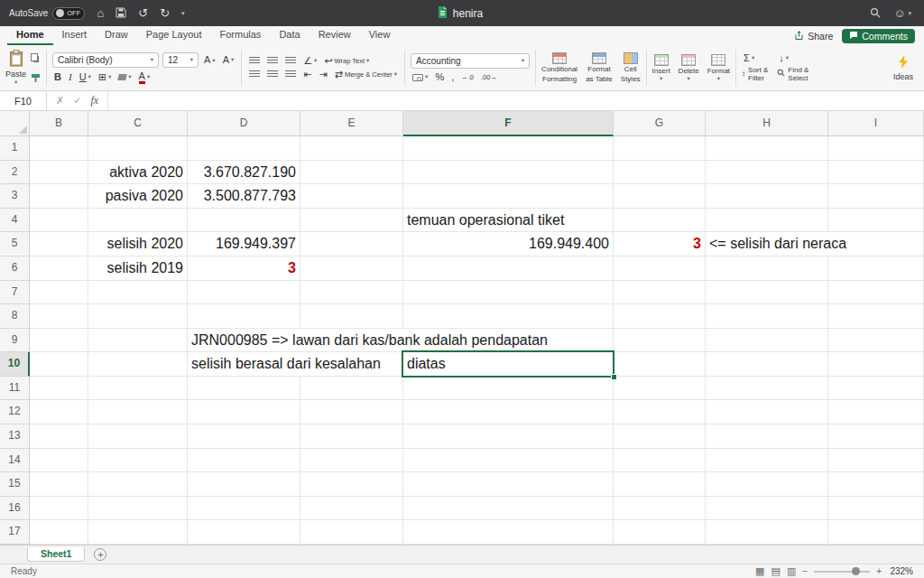  Describe the element at coordinates (814, 36) in the screenshot. I see `share-button: Share` at that location.